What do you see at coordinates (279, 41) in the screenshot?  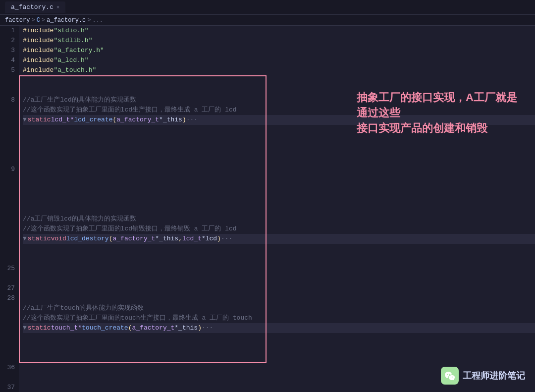 I see `code-line-2: #include "stdlib.h"` at bounding box center [279, 41].